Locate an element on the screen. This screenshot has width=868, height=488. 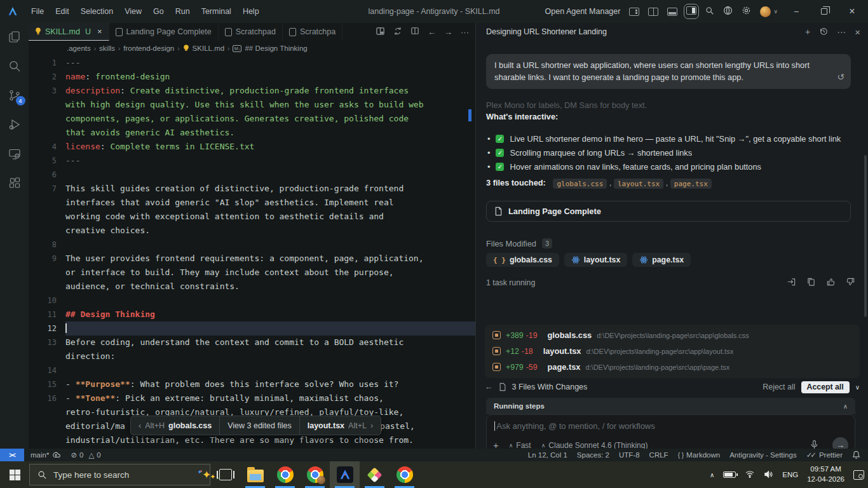
editor-line: audience, or technical constraints. is located at coordinates (252, 287).